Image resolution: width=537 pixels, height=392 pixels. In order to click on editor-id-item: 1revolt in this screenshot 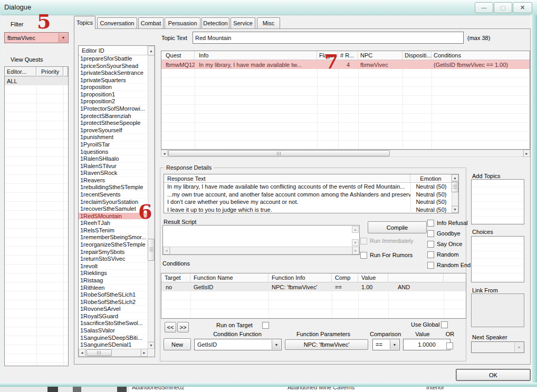, I will do `click(113, 267)`.